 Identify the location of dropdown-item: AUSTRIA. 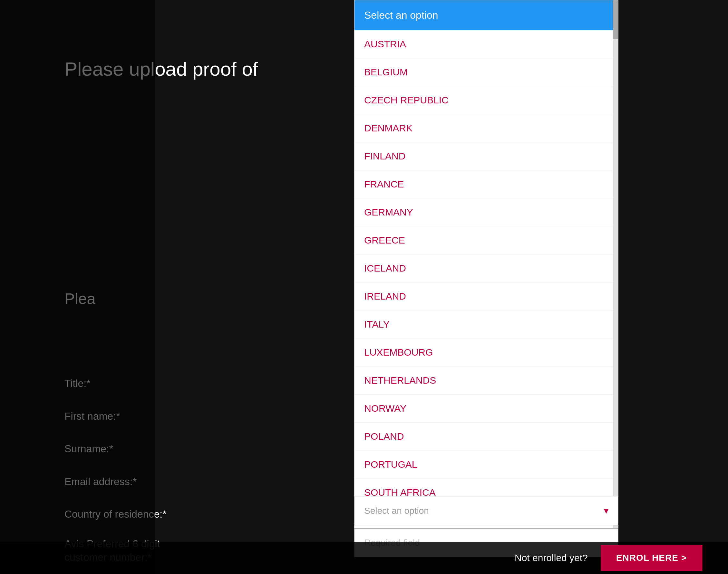
(486, 44).